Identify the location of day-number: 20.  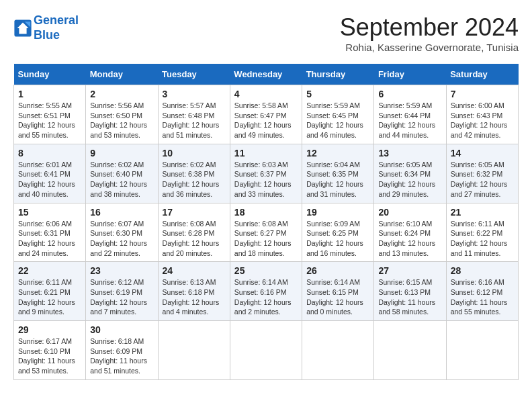
(410, 212).